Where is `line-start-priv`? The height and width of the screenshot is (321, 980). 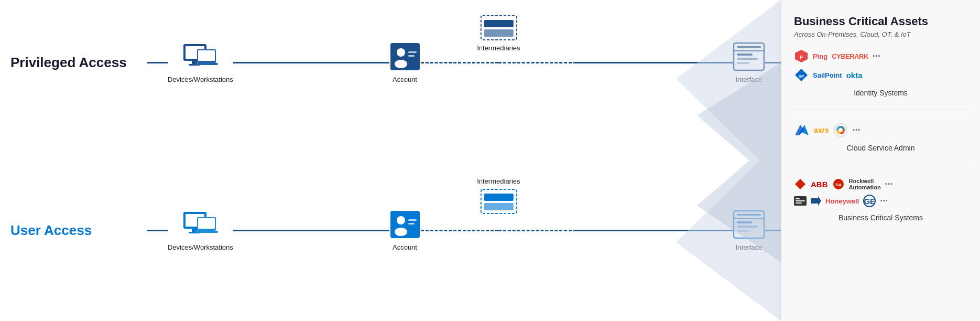
line-start-priv is located at coordinates (157, 63).